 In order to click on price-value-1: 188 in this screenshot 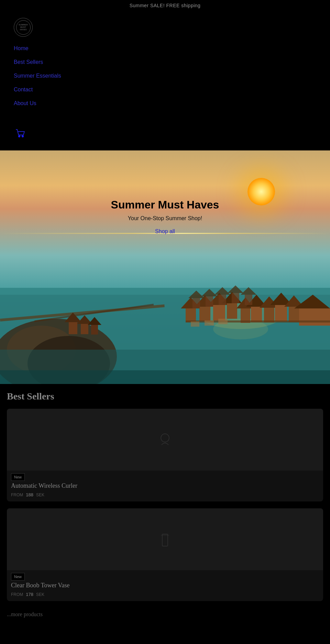, I will do `click(30, 495)`.